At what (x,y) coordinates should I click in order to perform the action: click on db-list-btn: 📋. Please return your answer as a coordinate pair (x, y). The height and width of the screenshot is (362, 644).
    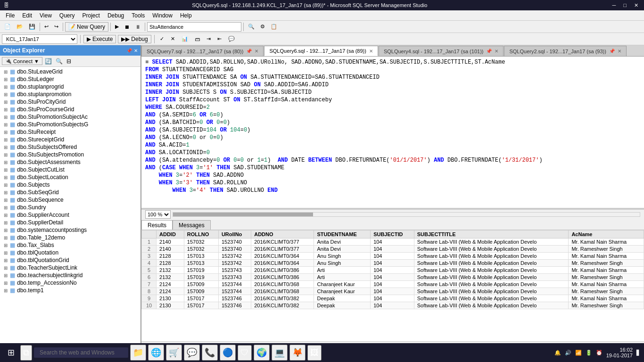
    Looking at the image, I should click on (274, 27).